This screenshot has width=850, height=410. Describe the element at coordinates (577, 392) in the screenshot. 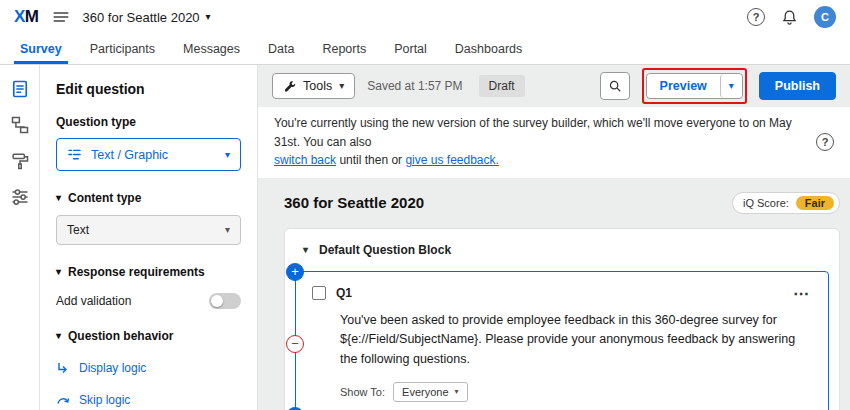

I see `show-to-row: Show To: Everyone ▾` at that location.